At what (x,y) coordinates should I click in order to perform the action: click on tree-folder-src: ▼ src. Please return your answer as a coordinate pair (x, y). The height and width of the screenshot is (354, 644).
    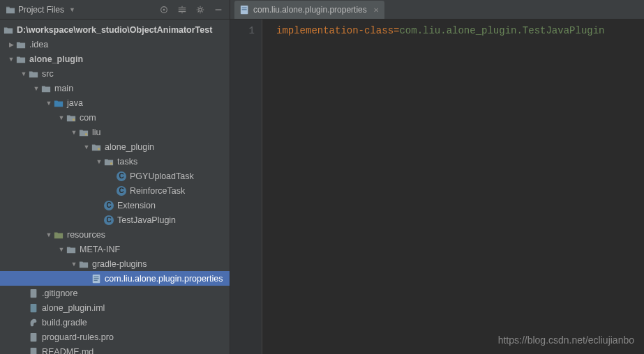
    Looking at the image, I should click on (114, 74).